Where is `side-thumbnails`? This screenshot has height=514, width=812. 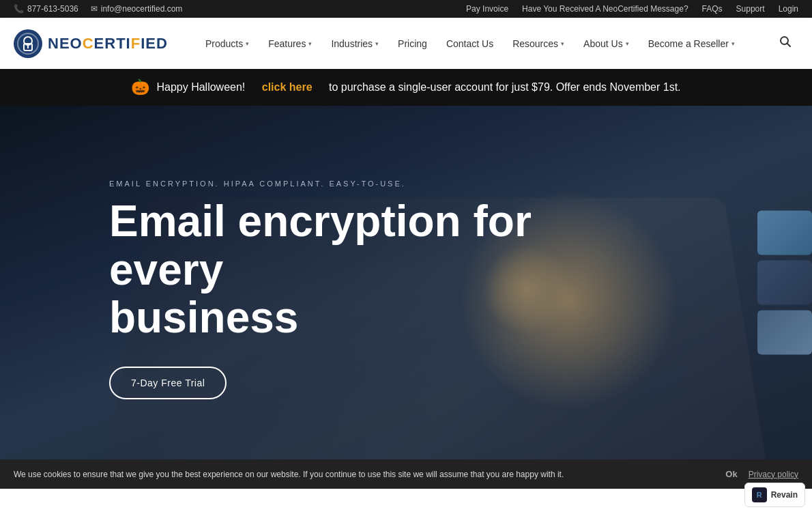 side-thumbnails is located at coordinates (785, 283).